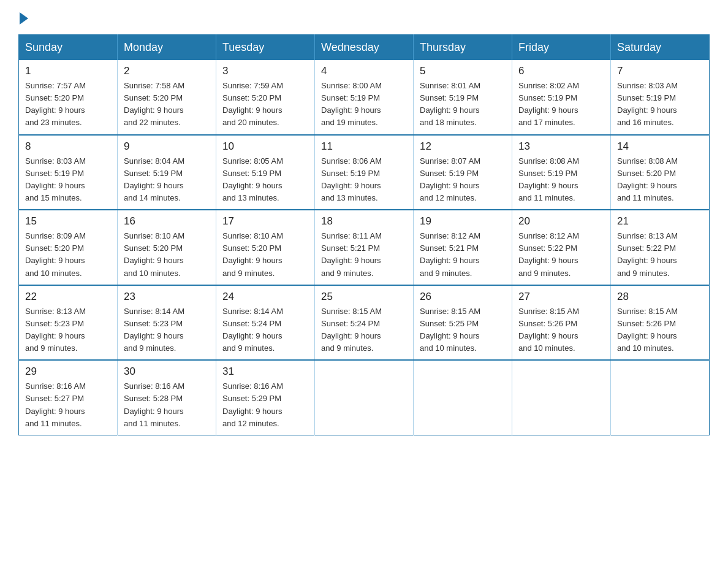  I want to click on day-number: 28, so click(660, 297).